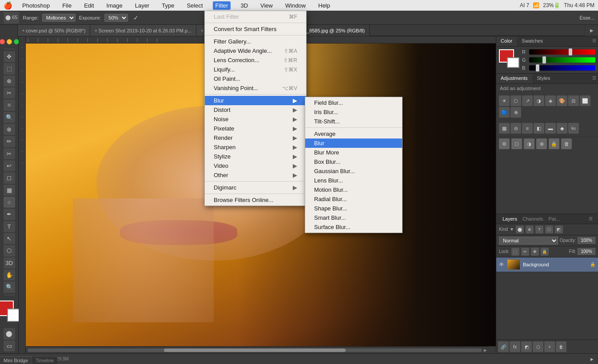 The height and width of the screenshot is (364, 598). I want to click on menubar-view: View, so click(267, 5).